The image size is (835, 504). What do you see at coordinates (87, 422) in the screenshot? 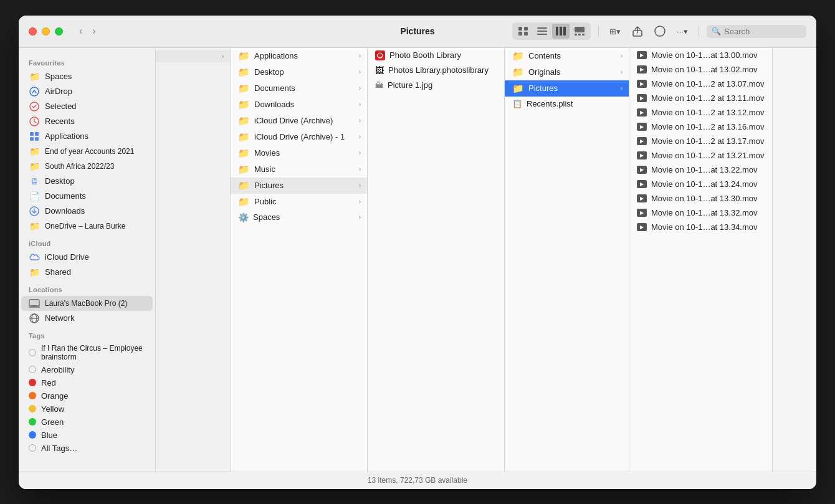
I see `sidebar-item-tag-green: Green` at bounding box center [87, 422].